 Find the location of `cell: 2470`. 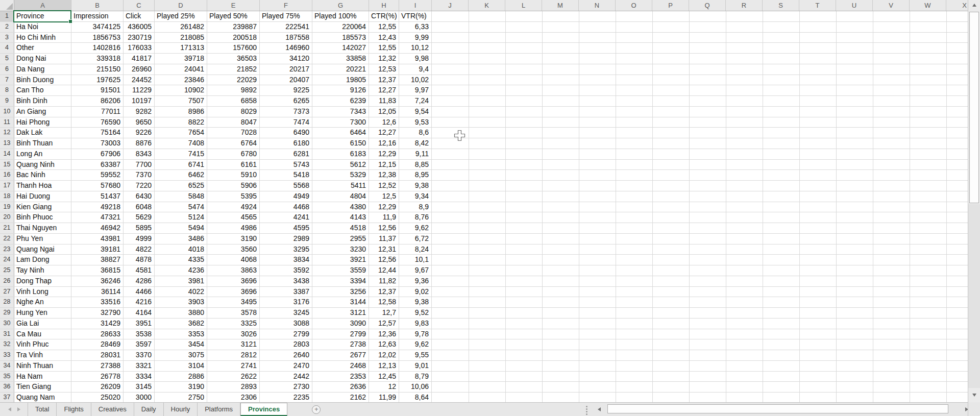

cell: 2470 is located at coordinates (286, 366).